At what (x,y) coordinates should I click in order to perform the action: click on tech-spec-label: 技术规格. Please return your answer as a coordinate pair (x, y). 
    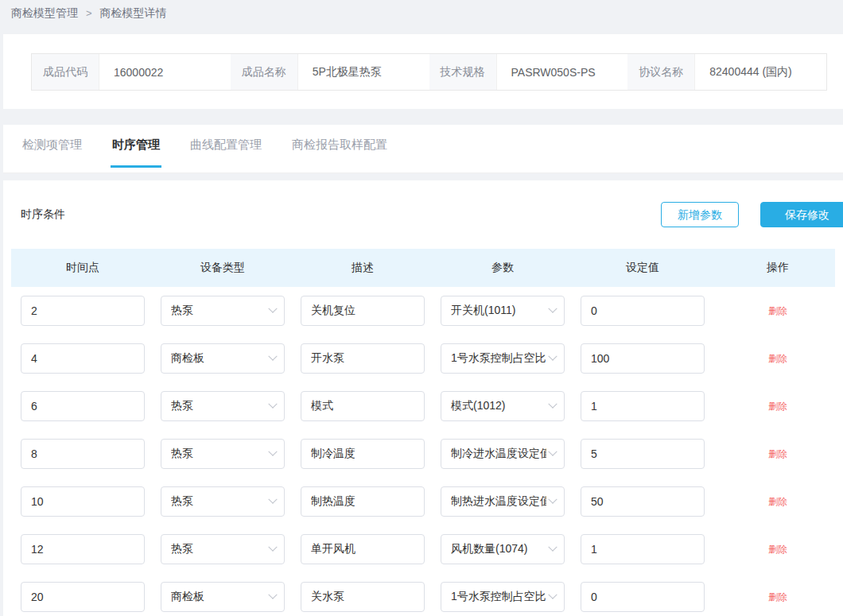
    Looking at the image, I should click on (463, 72).